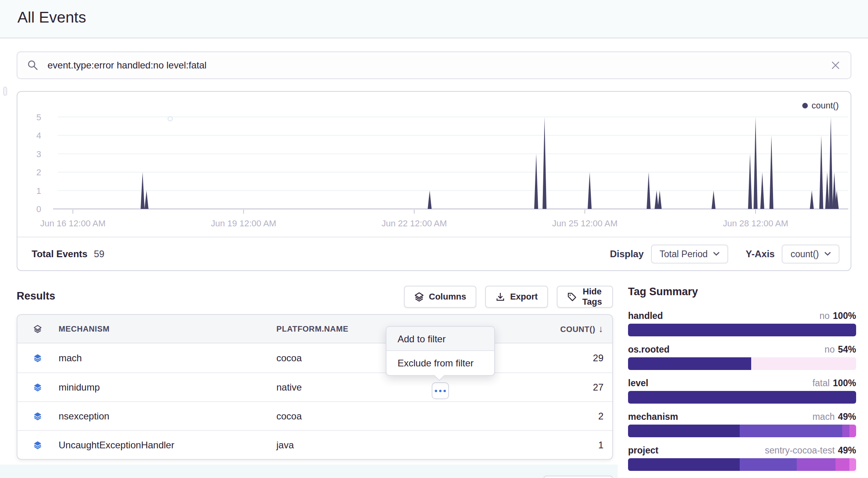 The image size is (868, 478). What do you see at coordinates (159, 358) in the screenshot?
I see `cell-mechanism: mach` at bounding box center [159, 358].